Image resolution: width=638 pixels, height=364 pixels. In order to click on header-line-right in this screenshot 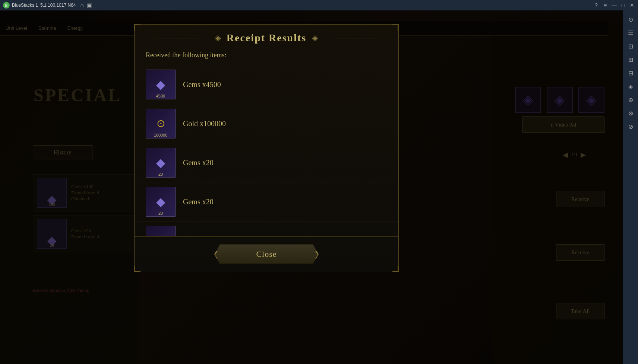, I will do `click(356, 38)`.